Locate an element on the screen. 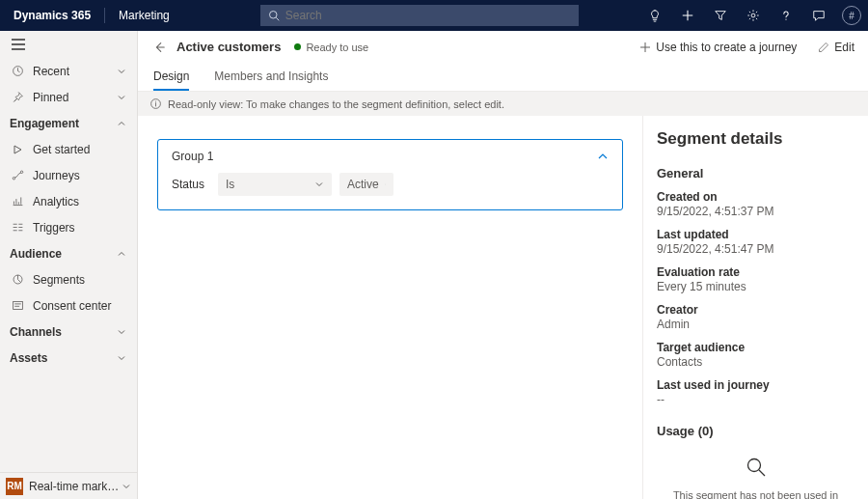  detail-label: Target audience is located at coordinates (756, 347).